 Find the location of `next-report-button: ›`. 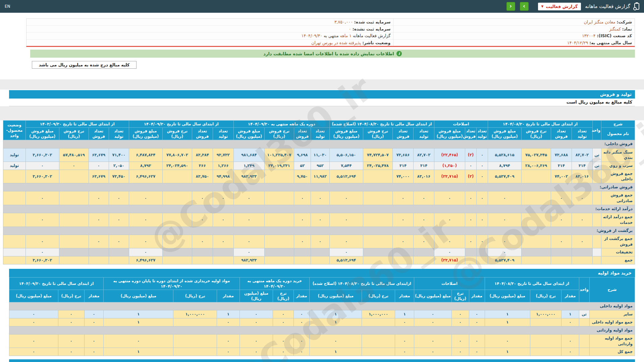

next-report-button: › is located at coordinates (524, 6).